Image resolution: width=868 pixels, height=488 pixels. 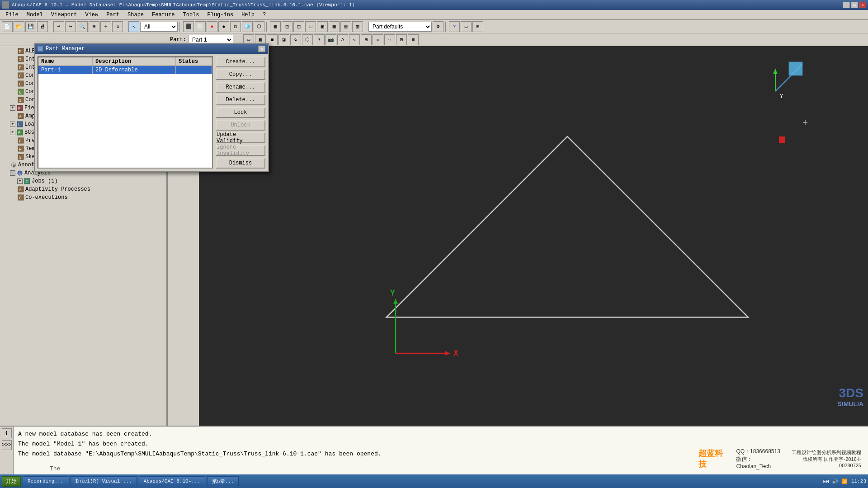 What do you see at coordinates (134, 27) in the screenshot?
I see `select-button: ↖` at bounding box center [134, 27].